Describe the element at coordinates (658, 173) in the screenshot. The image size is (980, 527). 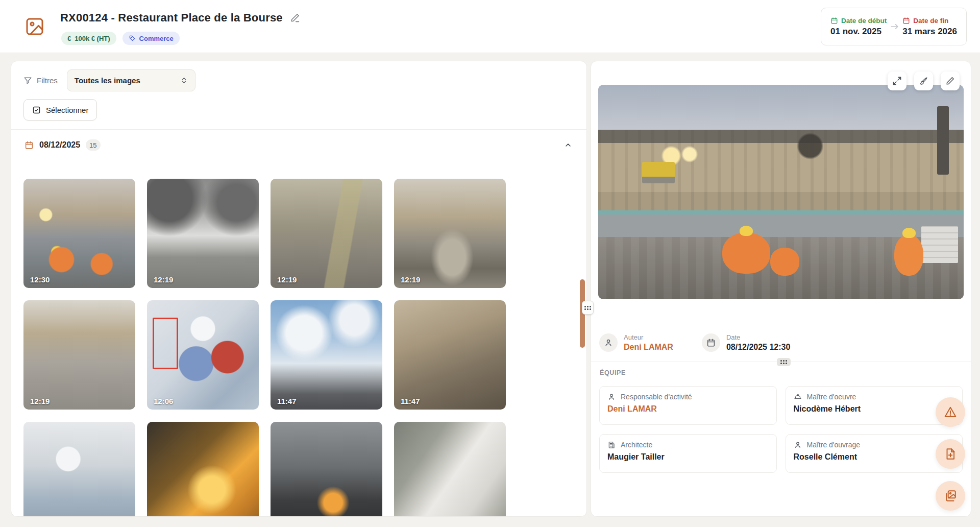
I see `preview-machine` at that location.